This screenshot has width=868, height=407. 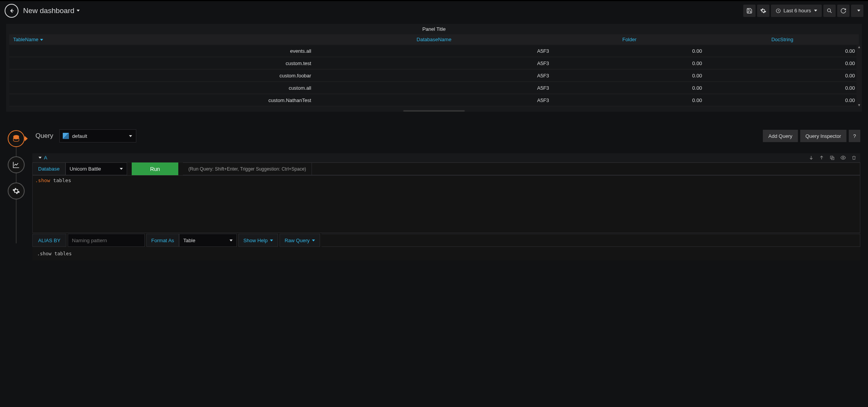 What do you see at coordinates (843, 11) in the screenshot?
I see `refresh-button` at bounding box center [843, 11].